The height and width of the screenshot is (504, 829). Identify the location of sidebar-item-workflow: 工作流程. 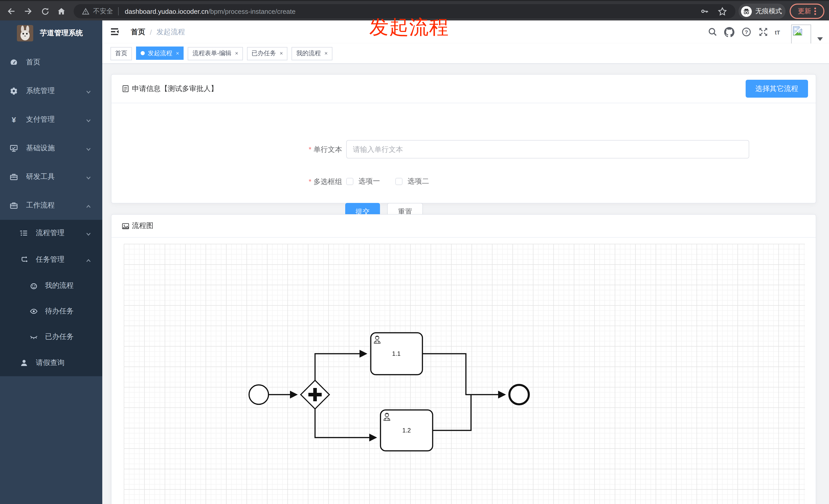
(51, 206).